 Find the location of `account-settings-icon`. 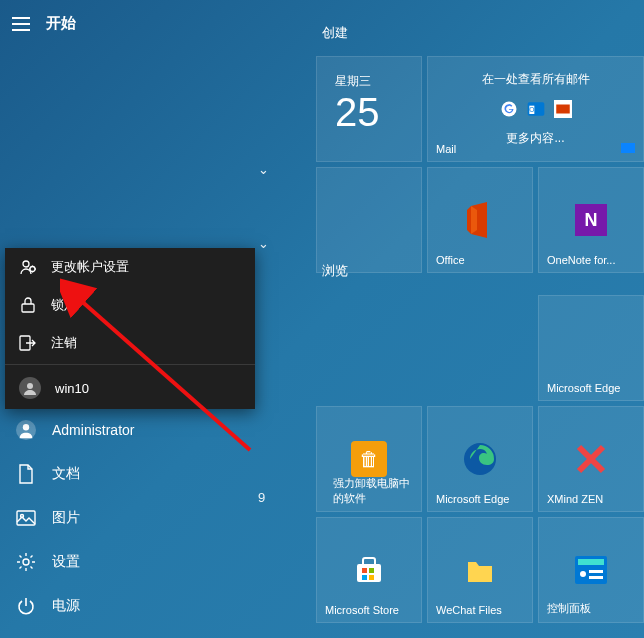

account-settings-icon is located at coordinates (28, 267).